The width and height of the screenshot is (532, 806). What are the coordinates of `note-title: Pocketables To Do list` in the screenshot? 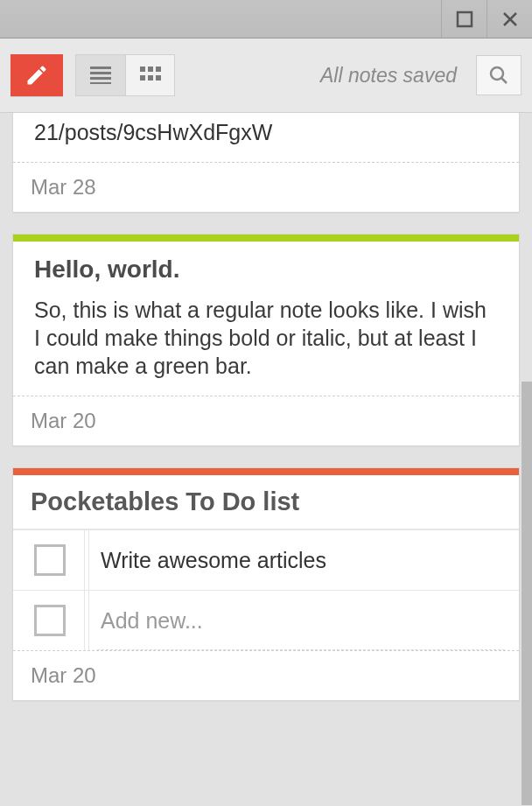 It's located at (266, 502).